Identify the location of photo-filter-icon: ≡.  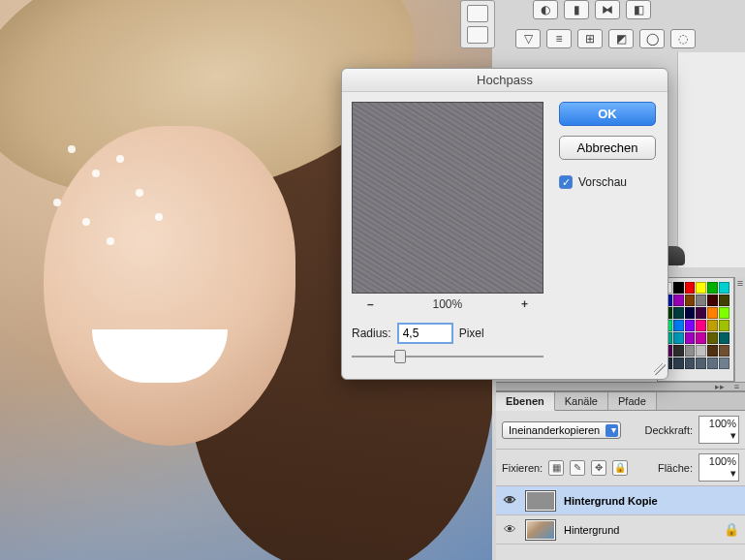
(559, 39).